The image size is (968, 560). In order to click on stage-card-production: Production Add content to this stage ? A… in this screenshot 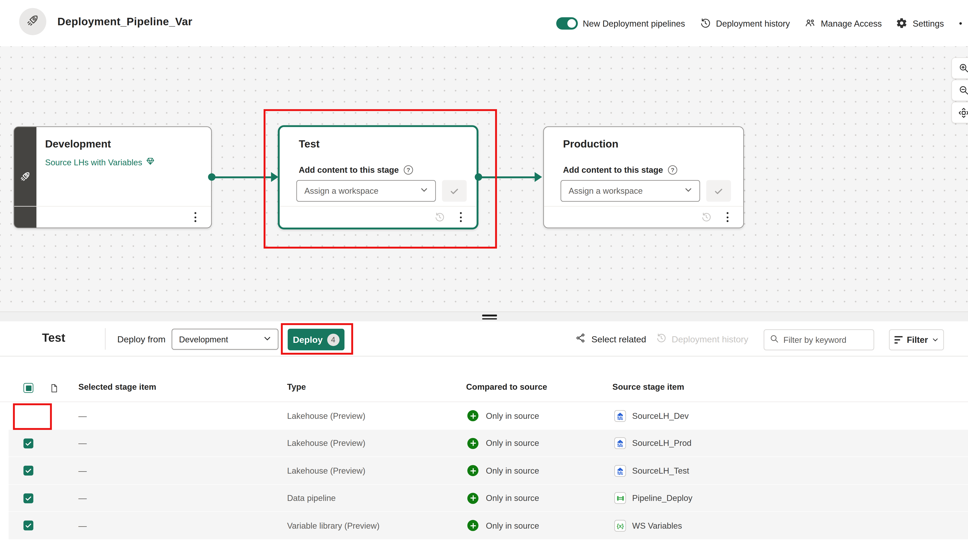, I will do `click(644, 177)`.